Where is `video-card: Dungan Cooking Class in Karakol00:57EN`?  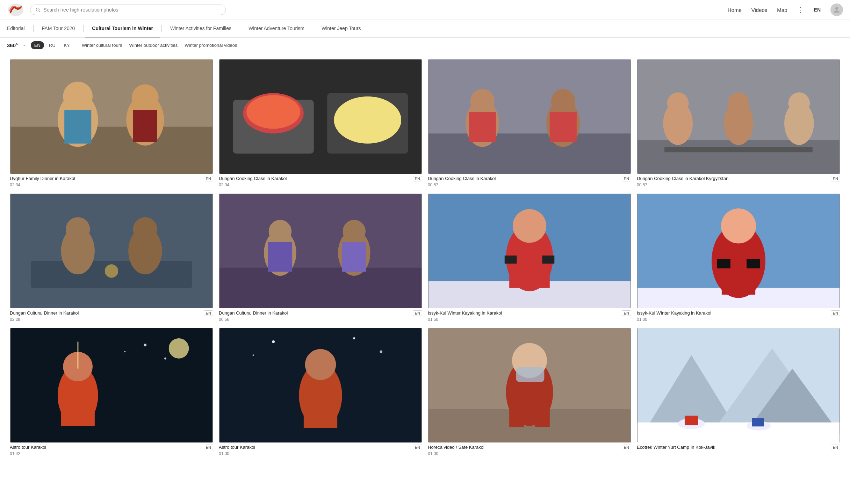
video-card: Dungan Cooking Class in Karakol00:57EN is located at coordinates (530, 124).